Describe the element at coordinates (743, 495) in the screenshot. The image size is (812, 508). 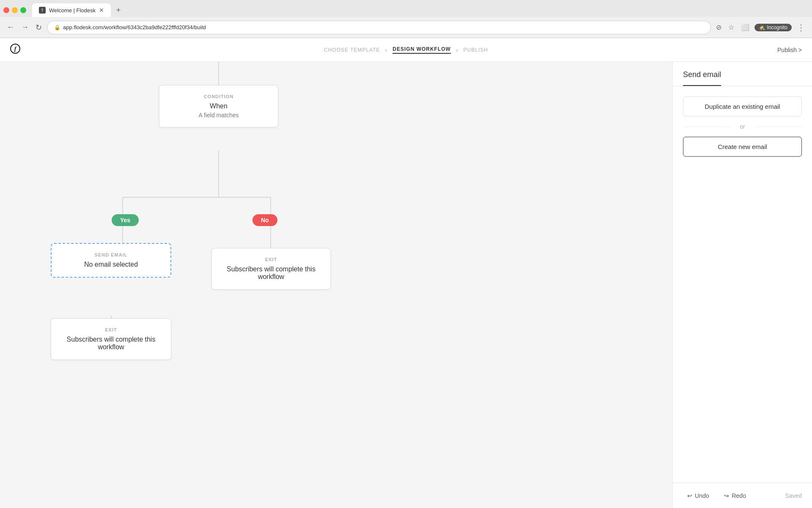
I see `bottom-bar: ↩ Undo ↪ Redo Saved` at that location.